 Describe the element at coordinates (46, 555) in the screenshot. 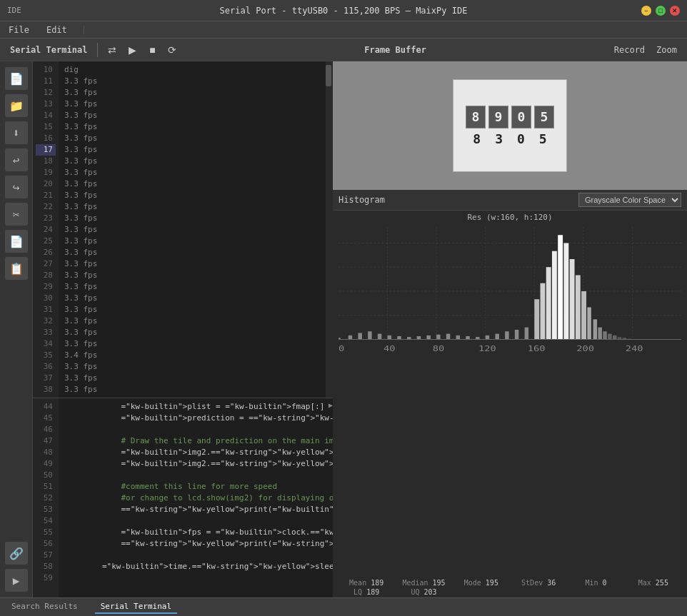

I see `code-line-number-57: 57` at that location.